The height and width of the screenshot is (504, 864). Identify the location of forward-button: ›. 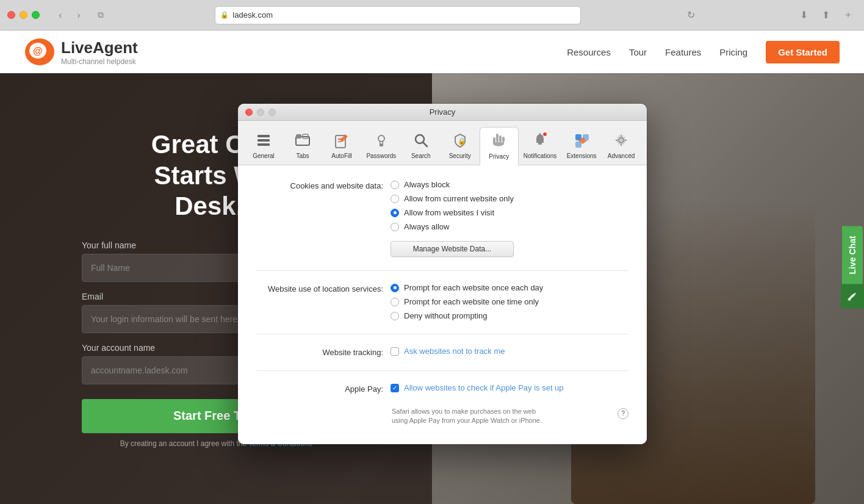
(79, 15).